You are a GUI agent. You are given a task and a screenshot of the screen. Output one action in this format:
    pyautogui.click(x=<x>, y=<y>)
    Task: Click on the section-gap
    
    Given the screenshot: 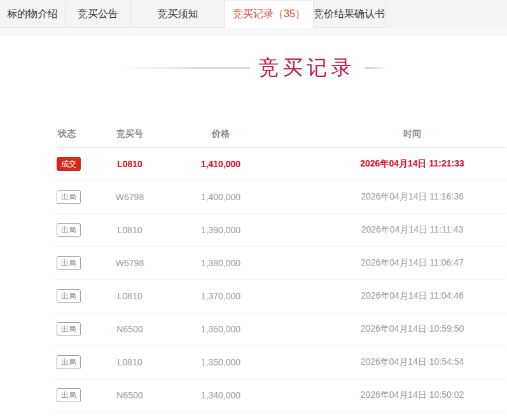 What is the action you would take?
    pyautogui.click(x=253, y=32)
    